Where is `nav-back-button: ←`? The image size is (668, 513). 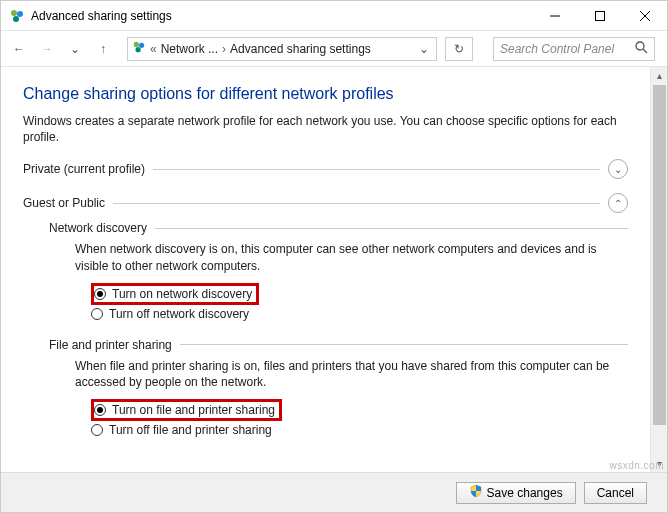 nav-back-button: ← is located at coordinates (19, 49).